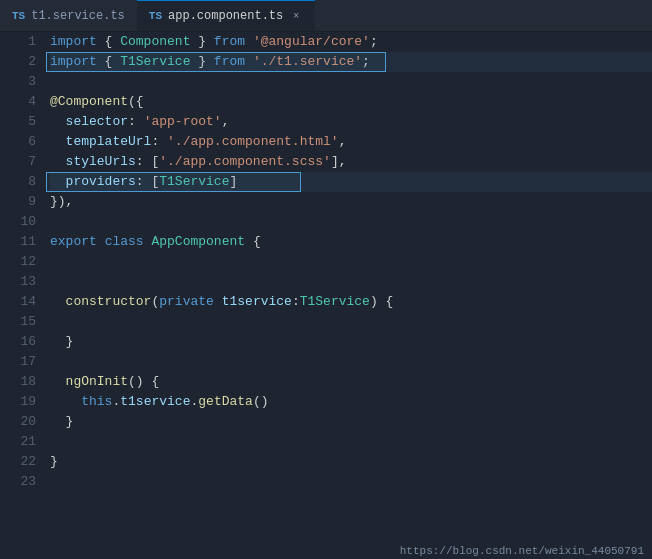  Describe the element at coordinates (351, 242) in the screenshot. I see `code-line-11: export class AppComponent {` at that location.